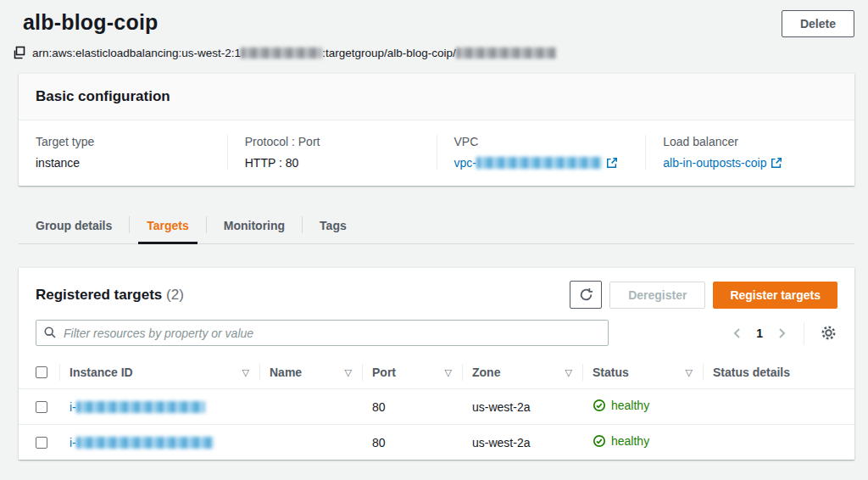 The height and width of the screenshot is (480, 868). What do you see at coordinates (541, 153) in the screenshot?
I see `field-vpc: VPC vpc-` at bounding box center [541, 153].